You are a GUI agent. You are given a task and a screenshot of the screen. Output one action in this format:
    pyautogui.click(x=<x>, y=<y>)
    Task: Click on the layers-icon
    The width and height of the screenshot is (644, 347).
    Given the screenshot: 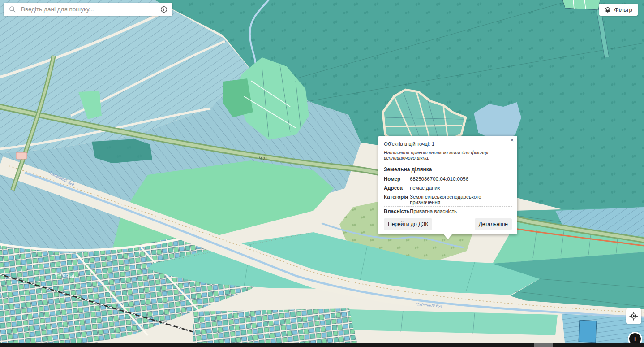 What is the action you would take?
    pyautogui.click(x=608, y=10)
    